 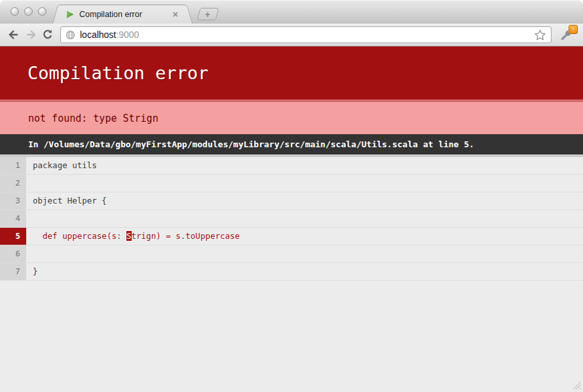 I want to click on tab-bar: Compilation error × +, so click(x=292, y=12).